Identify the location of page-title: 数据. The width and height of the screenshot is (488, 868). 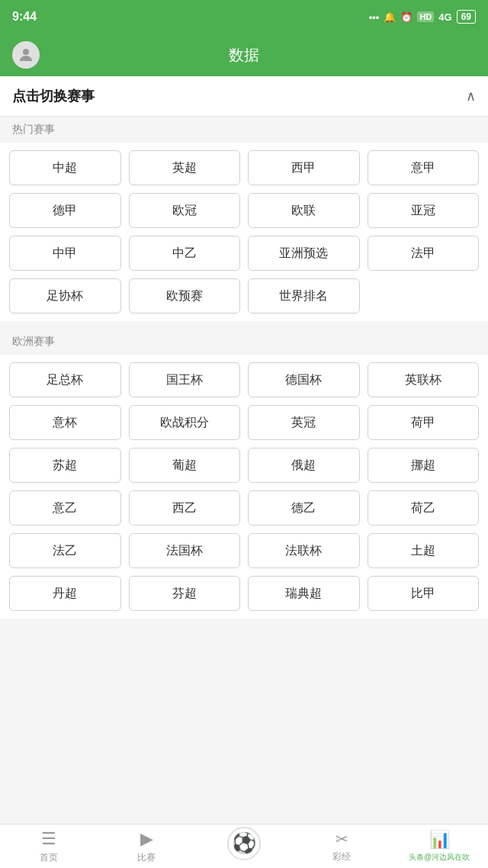
(244, 55).